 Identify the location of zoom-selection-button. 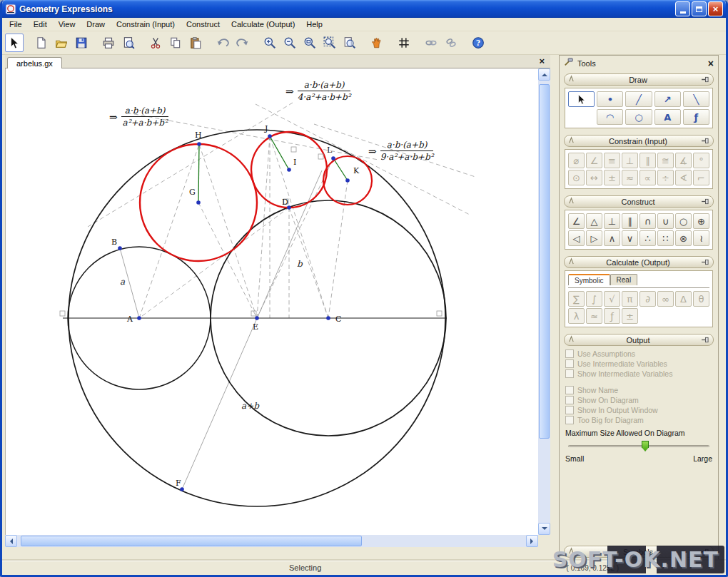
(330, 43).